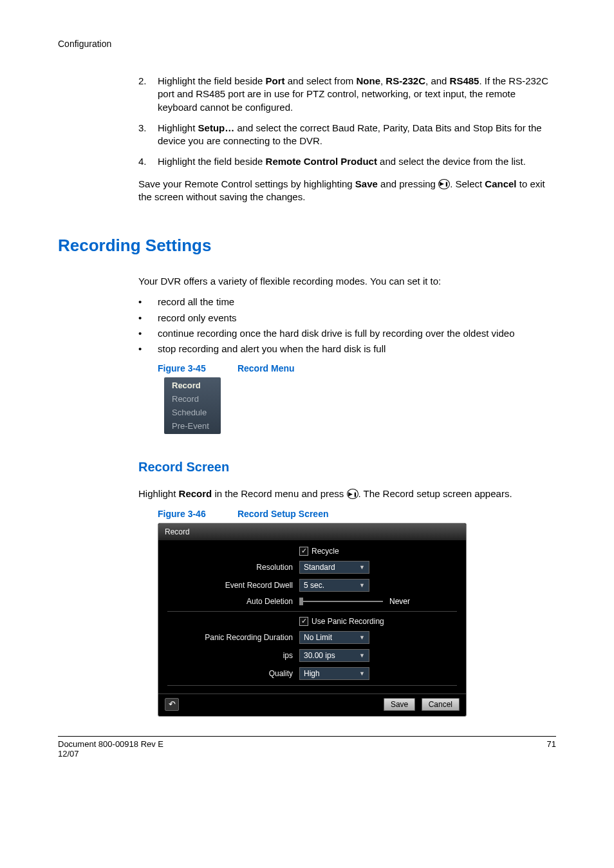  Describe the element at coordinates (301, 601) in the screenshot. I see `slider-thumb-icon` at that location.